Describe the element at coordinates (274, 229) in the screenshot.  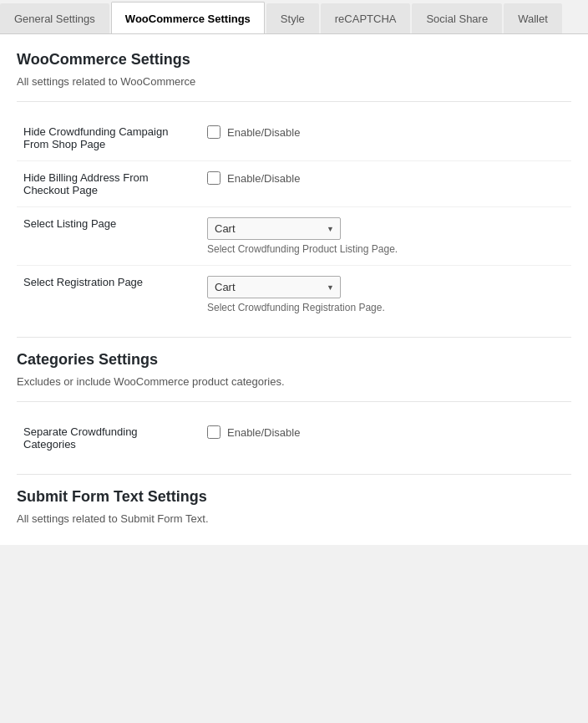
I see `listing-page-select-wrapper: Cart` at that location.